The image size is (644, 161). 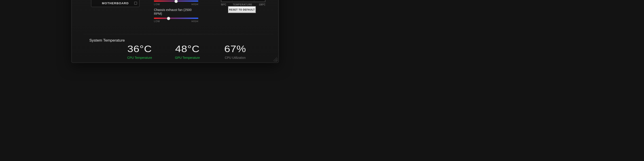 What do you see at coordinates (116, 4) in the screenshot?
I see `motherboard-card: MOTHERBOARD` at bounding box center [116, 4].